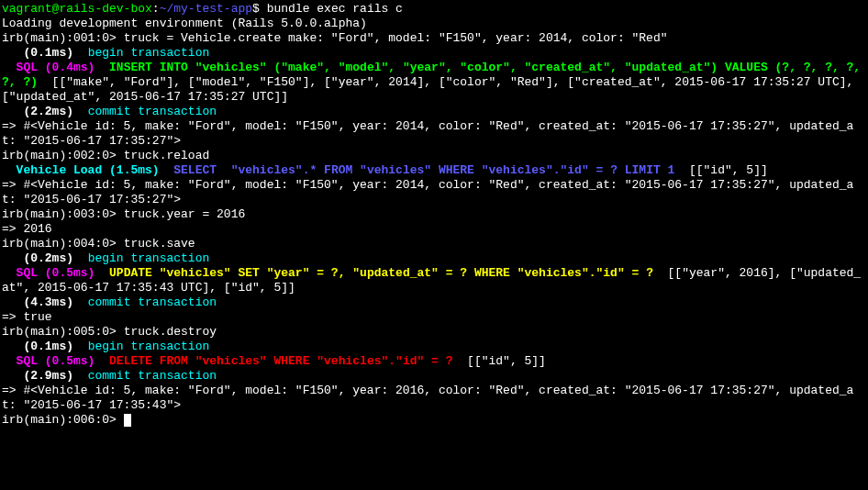 This screenshot has width=868, height=490. Describe the element at coordinates (55, 53) in the screenshot. I see `tx-begin-time-1: (0.1ms)` at that location.